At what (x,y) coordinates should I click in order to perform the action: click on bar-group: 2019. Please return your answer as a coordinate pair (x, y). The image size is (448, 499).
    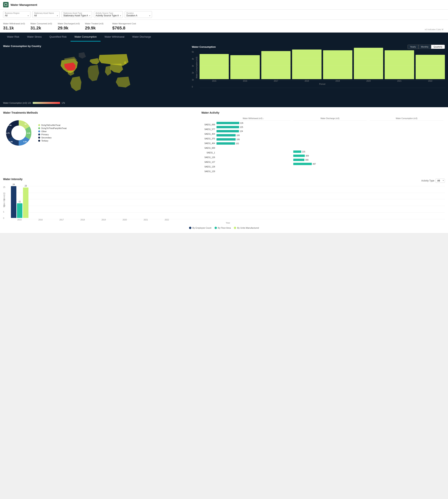
    Looking at the image, I should click on (338, 64).